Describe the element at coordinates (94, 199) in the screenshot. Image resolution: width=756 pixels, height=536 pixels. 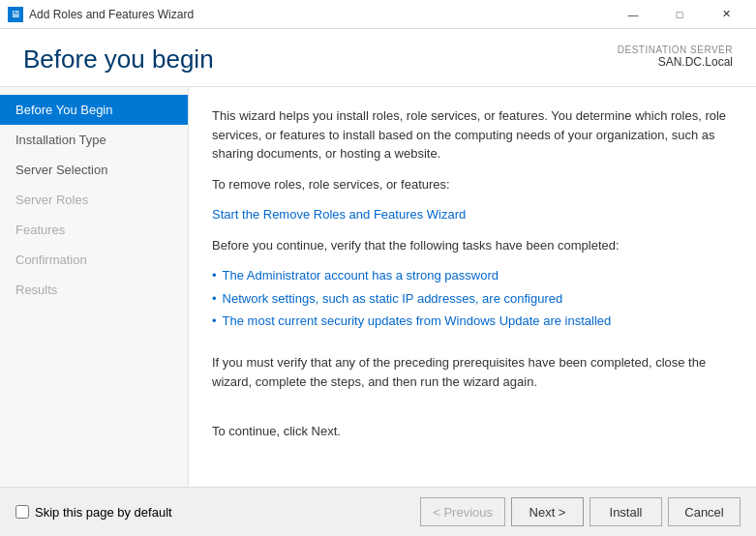
I see `sidebar-item-server-roles: Server Roles` at that location.